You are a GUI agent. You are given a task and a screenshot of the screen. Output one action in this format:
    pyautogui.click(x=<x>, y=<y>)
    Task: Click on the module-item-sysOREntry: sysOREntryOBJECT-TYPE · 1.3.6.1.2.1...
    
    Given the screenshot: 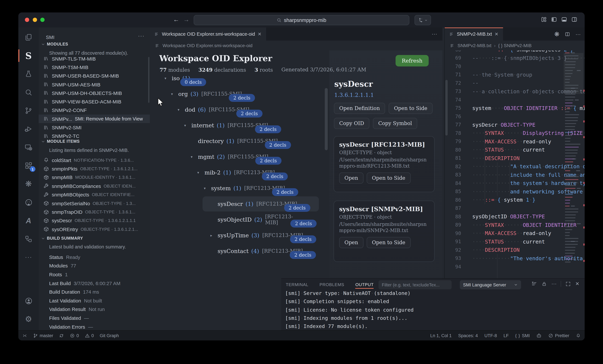 What is the action you would take?
    pyautogui.click(x=94, y=229)
    